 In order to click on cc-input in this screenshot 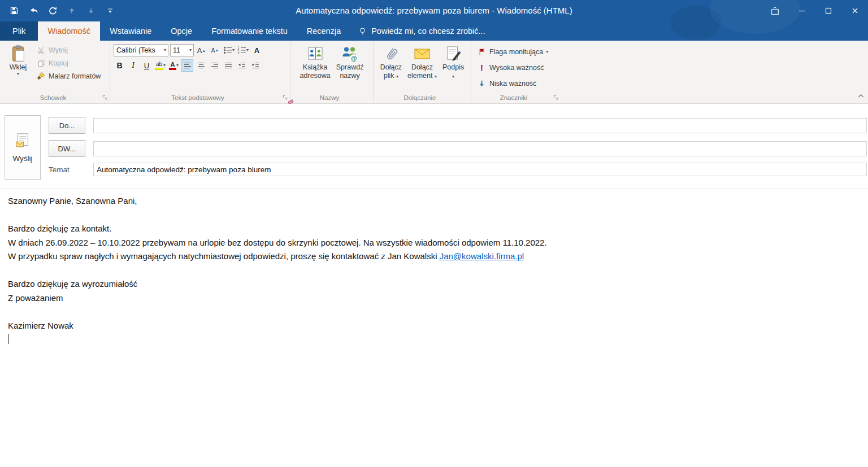, I will do `click(480, 149)`.